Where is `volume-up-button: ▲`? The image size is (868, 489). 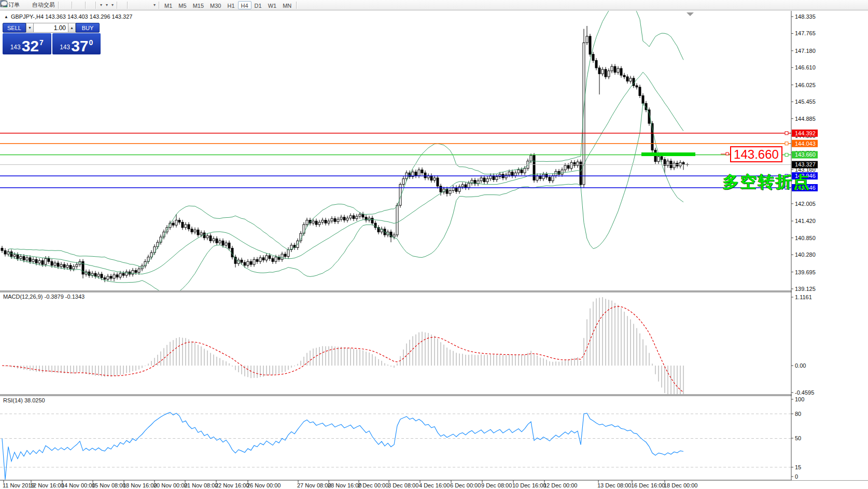 volume-up-button: ▲ is located at coordinates (72, 28).